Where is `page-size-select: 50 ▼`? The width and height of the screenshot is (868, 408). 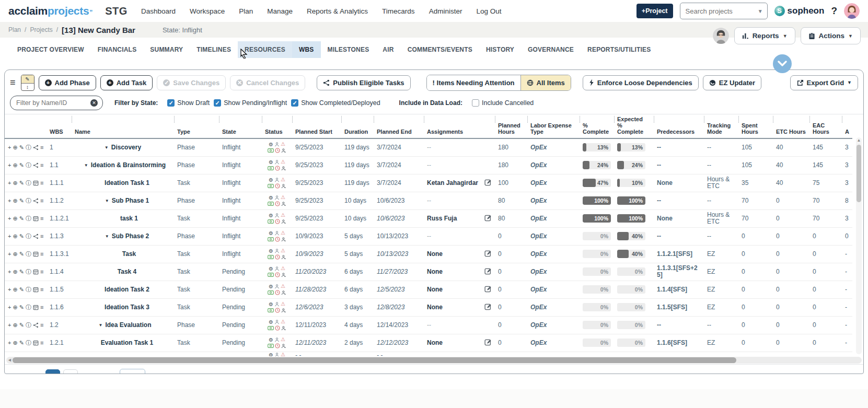 page-size-select: 50 ▼ is located at coordinates (133, 371).